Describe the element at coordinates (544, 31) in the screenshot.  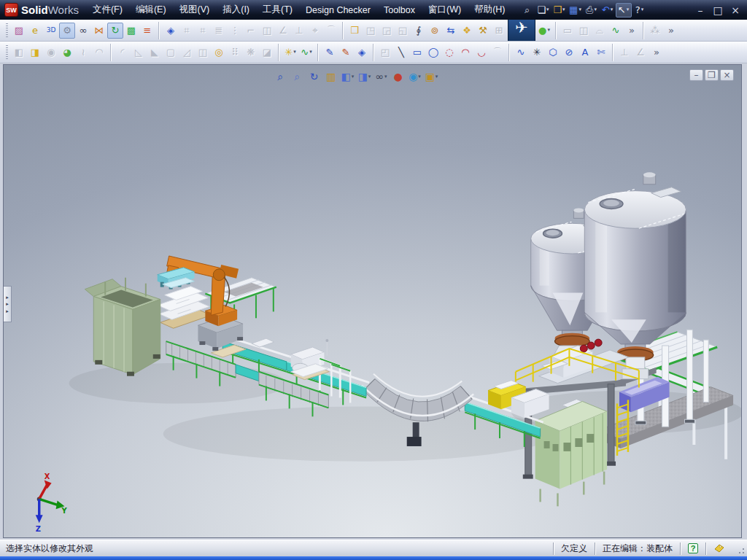
I see `appearance-sphere-icon: ●▾` at that location.